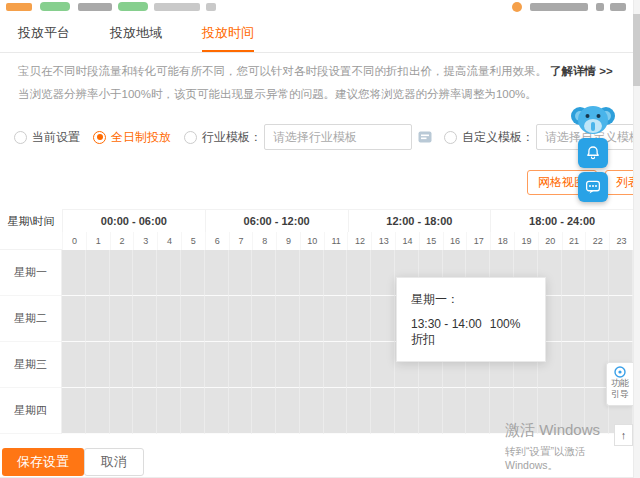 The image size is (640, 478). Describe the element at coordinates (620, 384) in the screenshot. I see `feature-guide-panel: 功能 引导` at that location.